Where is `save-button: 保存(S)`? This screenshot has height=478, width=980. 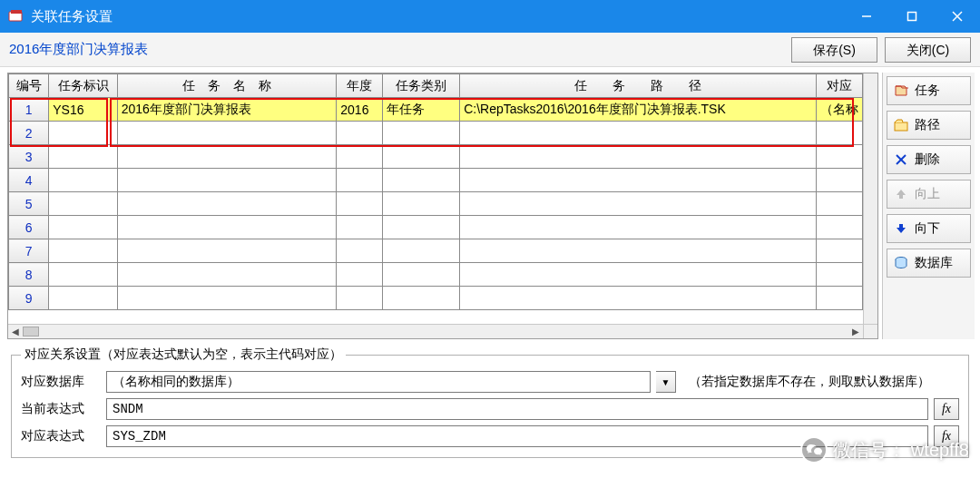 save-button: 保存(S) is located at coordinates (835, 50).